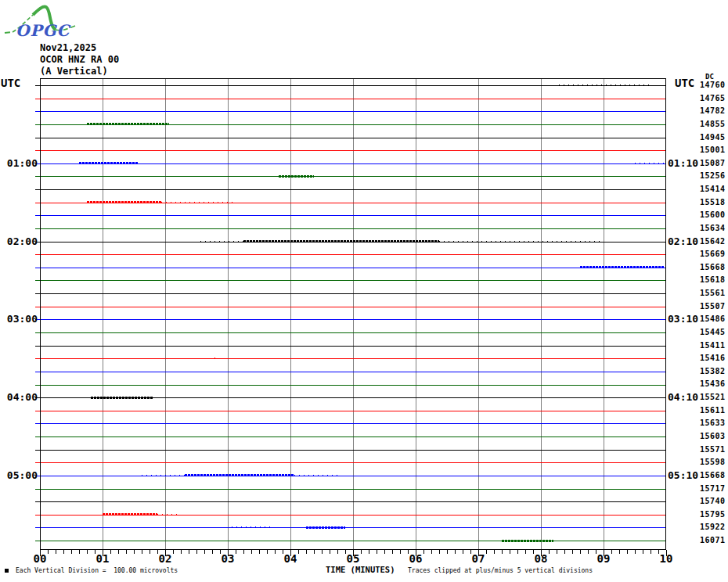 Image resolution: width=728 pixels, height=582 pixels. What do you see at coordinates (19, 163) in the screenshot?
I see `utc-time-left: 01:00` at bounding box center [19, 163].